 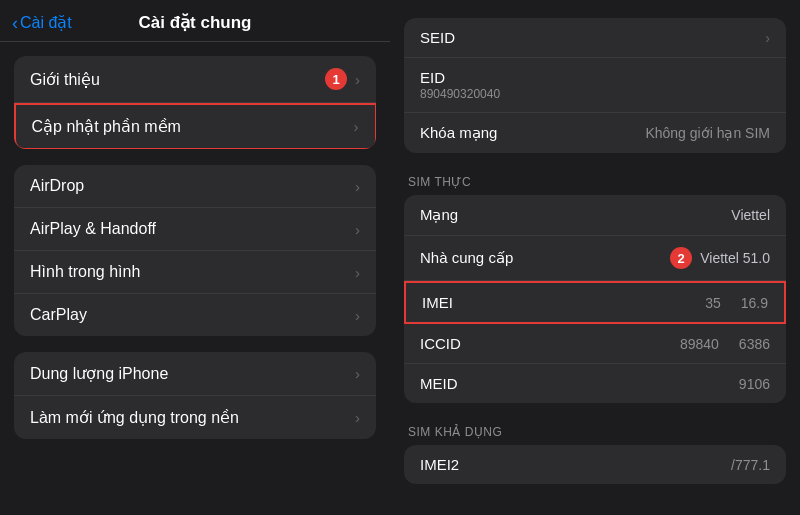 I want to click on gioi-thieu-label: Giới thiệu, so click(x=65, y=80).